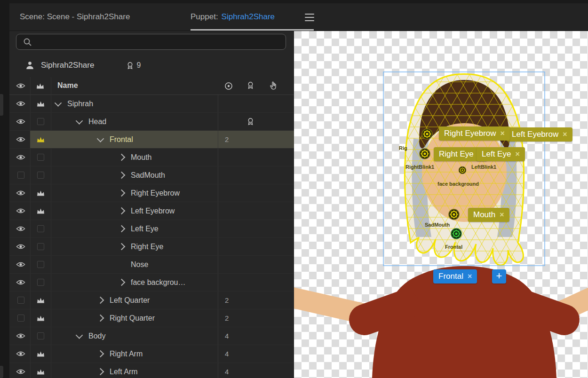 The width and height of the screenshot is (588, 378). I want to click on tree-row-left-eye: Left Eye, so click(151, 229).